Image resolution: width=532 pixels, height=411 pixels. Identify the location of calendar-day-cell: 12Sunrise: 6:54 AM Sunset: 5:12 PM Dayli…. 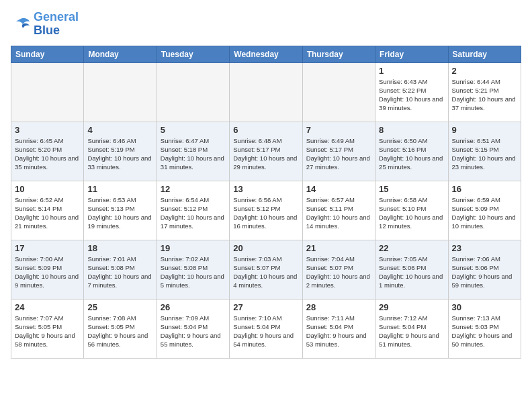
(193, 210).